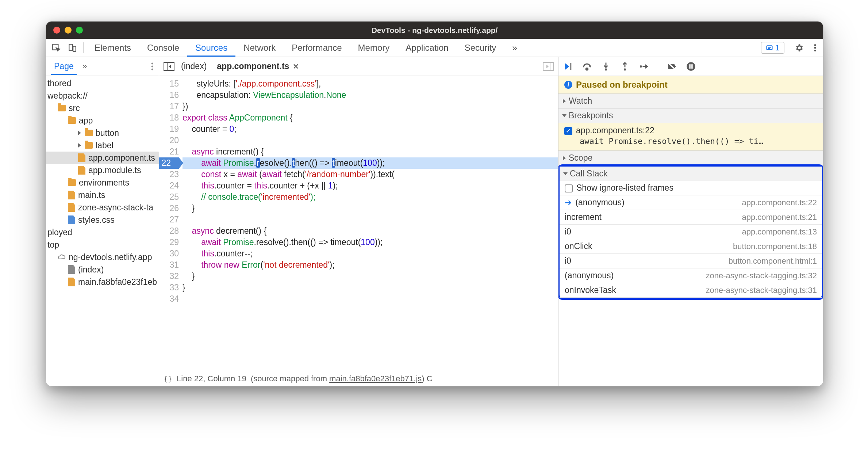  I want to click on device-toolbar-icon, so click(72, 47).